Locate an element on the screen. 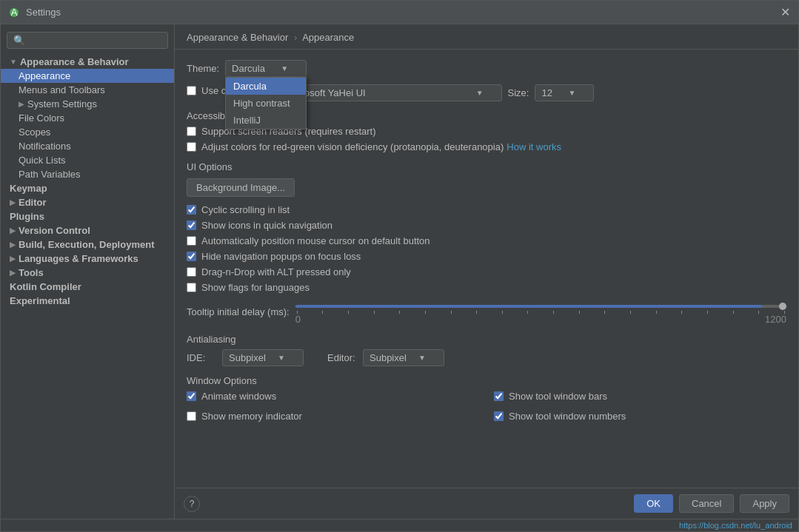  how-it-works-link: How it works is located at coordinates (534, 147).